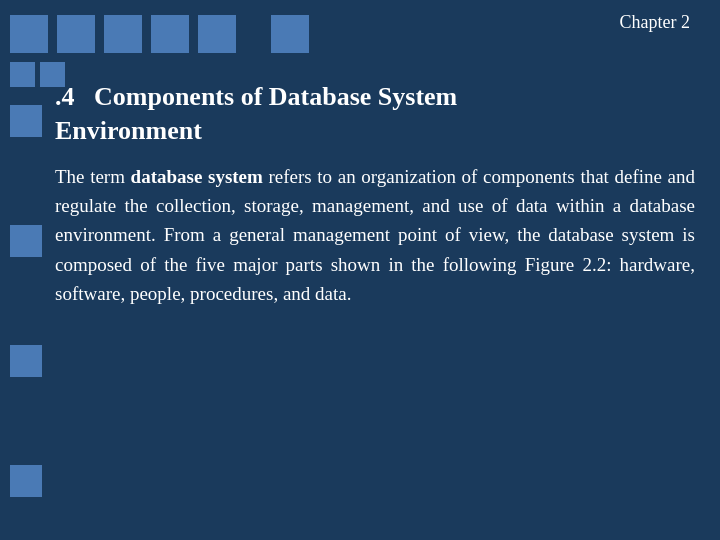 The height and width of the screenshot is (540, 720). I want to click on top-decorative-squares, so click(360, 36).